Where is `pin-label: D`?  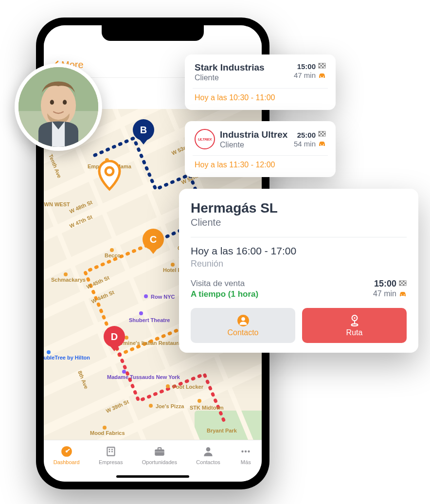 pin-label: D is located at coordinates (114, 337).